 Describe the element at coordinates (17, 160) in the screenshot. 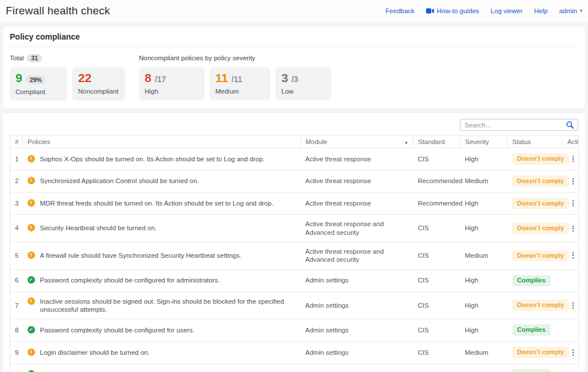

I see `row-number: 1` at that location.